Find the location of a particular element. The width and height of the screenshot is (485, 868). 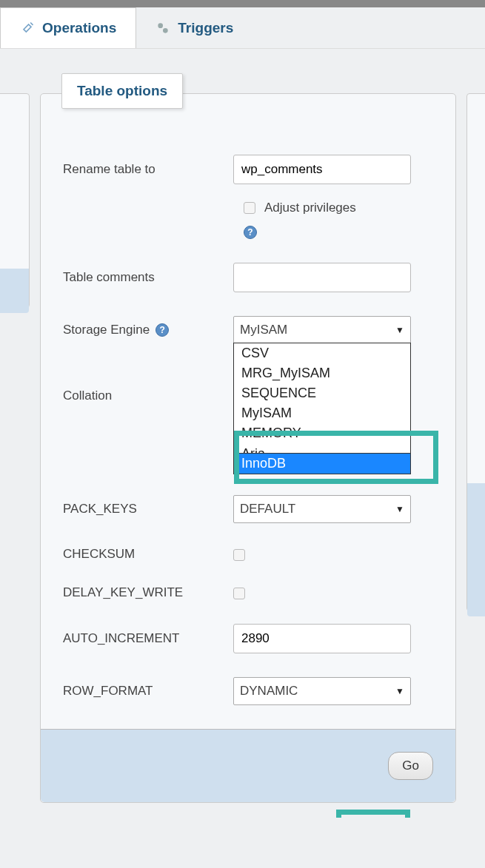

storage-engine-select: MyISAM ▼ is located at coordinates (322, 330).